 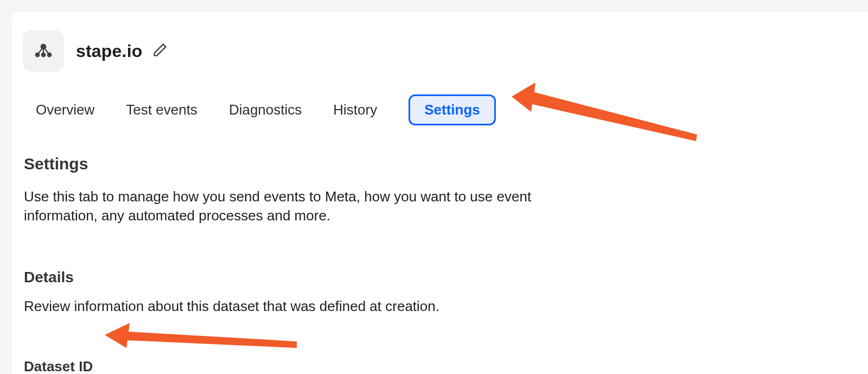 I want to click on tabs: Overview Test events Diagnostics History…, so click(x=440, y=99).